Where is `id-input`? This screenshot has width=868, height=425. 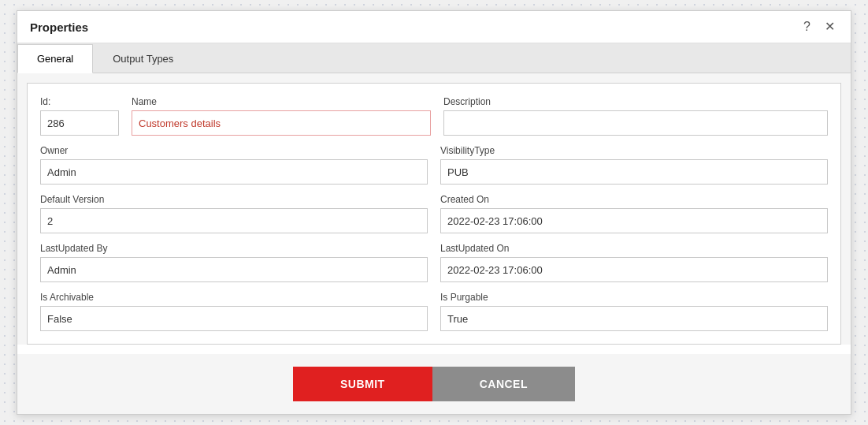 id-input is located at coordinates (80, 123).